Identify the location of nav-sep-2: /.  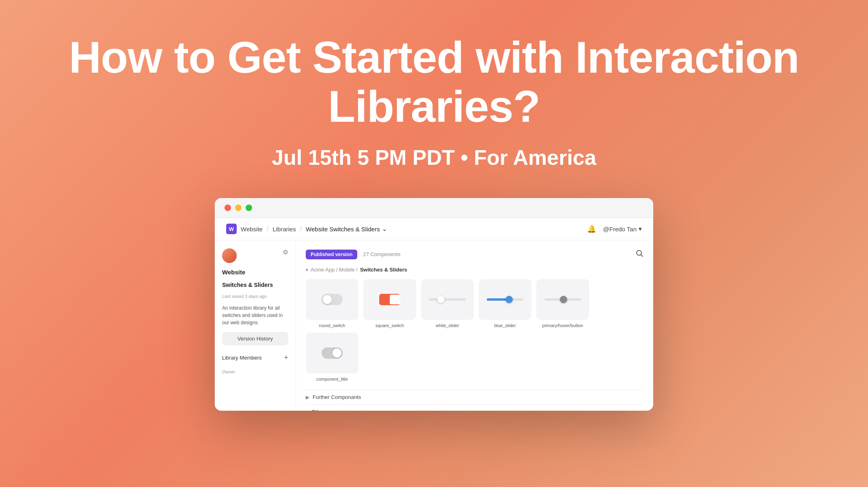
(301, 229).